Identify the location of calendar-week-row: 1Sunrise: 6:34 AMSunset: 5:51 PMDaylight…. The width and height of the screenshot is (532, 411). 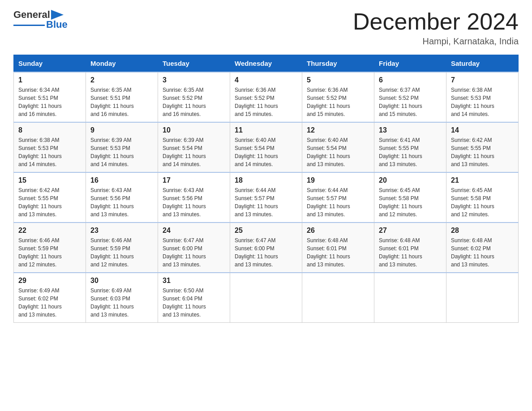
(266, 97).